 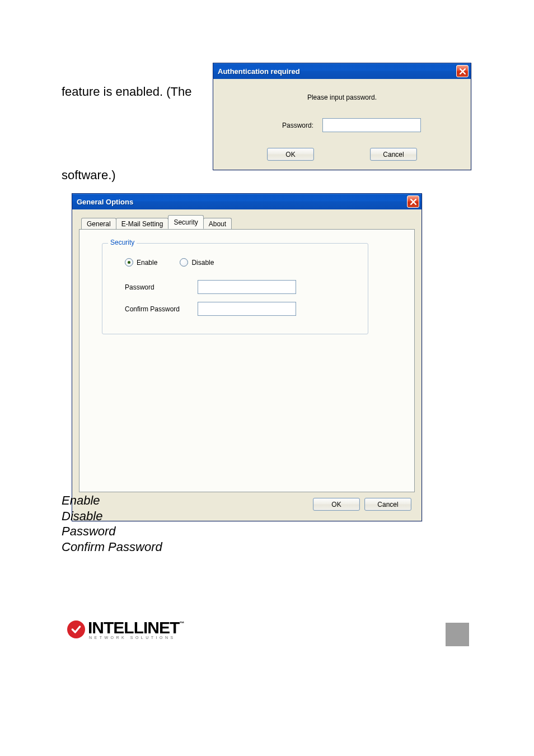 I want to click on security-confirm-password-input, so click(x=247, y=309).